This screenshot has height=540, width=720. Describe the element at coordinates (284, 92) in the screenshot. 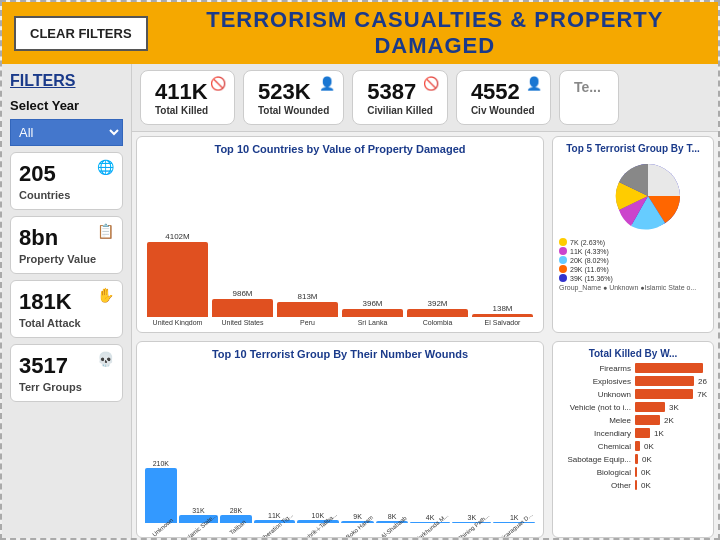

I see `total-wounded-value: 523K` at that location.